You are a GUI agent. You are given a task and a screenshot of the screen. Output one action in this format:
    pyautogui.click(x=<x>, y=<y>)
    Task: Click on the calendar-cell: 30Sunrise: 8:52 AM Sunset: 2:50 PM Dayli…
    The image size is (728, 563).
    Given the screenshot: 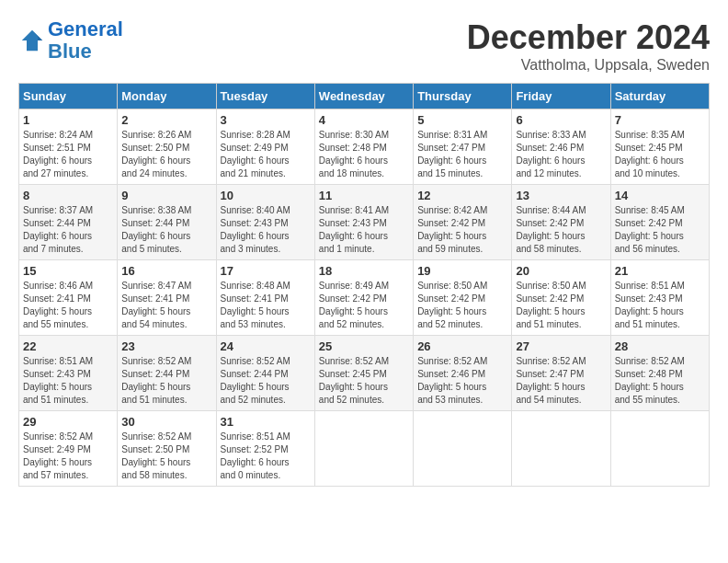 What is the action you would take?
    pyautogui.click(x=167, y=449)
    